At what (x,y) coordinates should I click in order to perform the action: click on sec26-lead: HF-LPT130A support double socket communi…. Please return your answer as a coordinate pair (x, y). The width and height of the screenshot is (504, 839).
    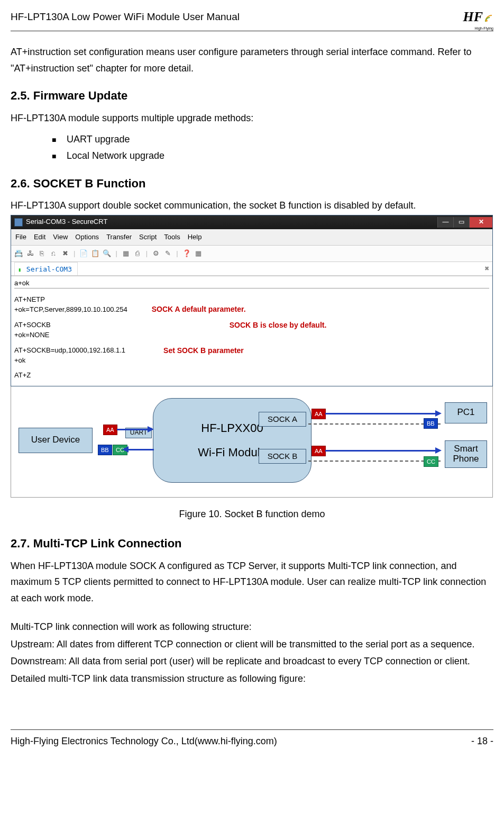
    Looking at the image, I should click on (252, 205).